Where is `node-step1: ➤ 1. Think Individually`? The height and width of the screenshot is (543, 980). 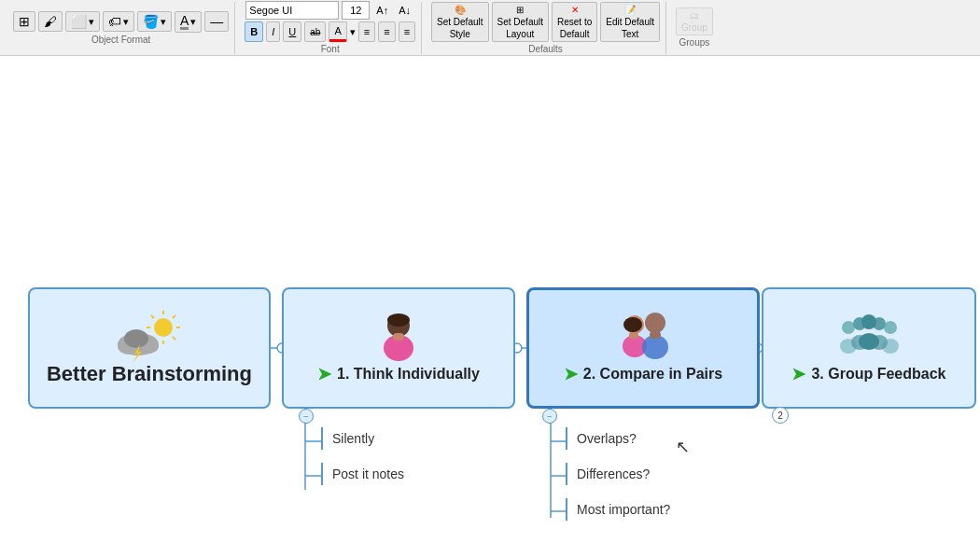 node-step1: ➤ 1. Think Individually is located at coordinates (399, 348).